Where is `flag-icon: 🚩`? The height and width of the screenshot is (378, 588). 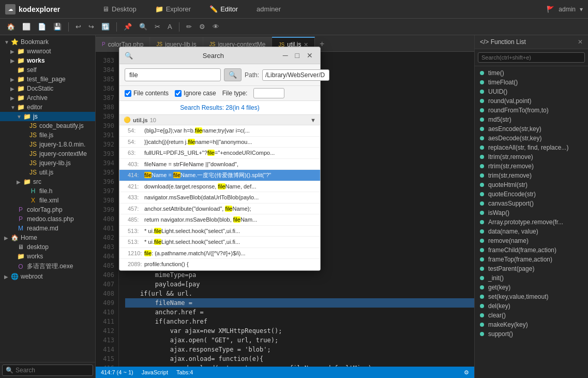
flag-icon: 🚩 is located at coordinates (550, 9).